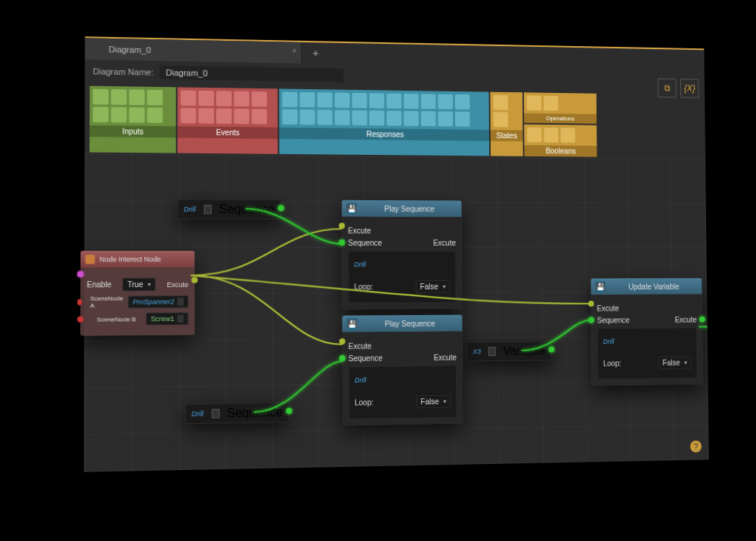  Describe the element at coordinates (342, 358) in the screenshot. I see `play2-sequence-in` at that location.